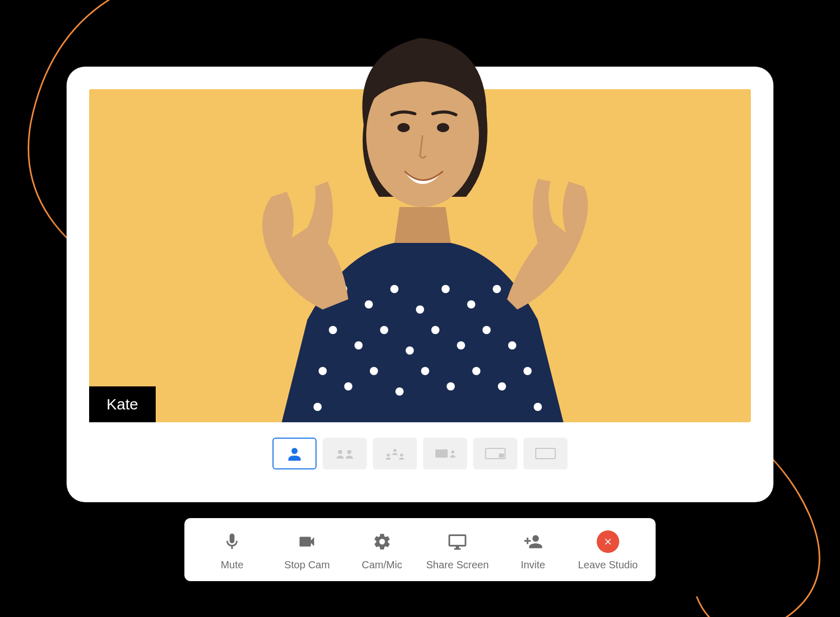 The height and width of the screenshot is (617, 840). What do you see at coordinates (533, 565) in the screenshot?
I see `invite-label: Invite` at bounding box center [533, 565].